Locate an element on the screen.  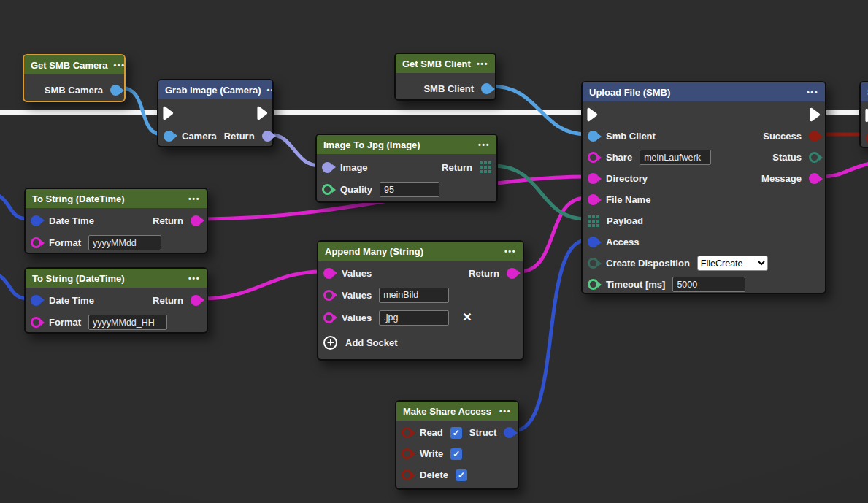
node-header: Make Share Access ••• is located at coordinates (457, 411).